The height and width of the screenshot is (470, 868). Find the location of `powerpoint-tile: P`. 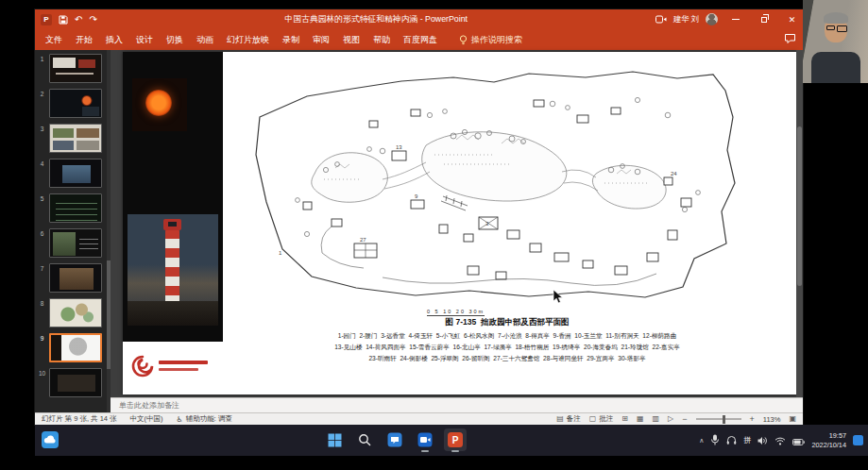

powerpoint-tile: P is located at coordinates (455, 440).